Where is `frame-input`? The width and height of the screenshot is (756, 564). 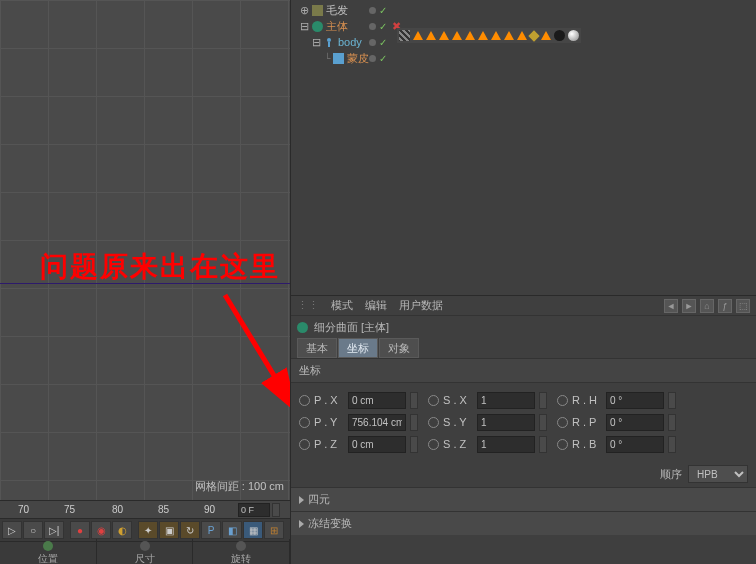 frame-input is located at coordinates (254, 510).